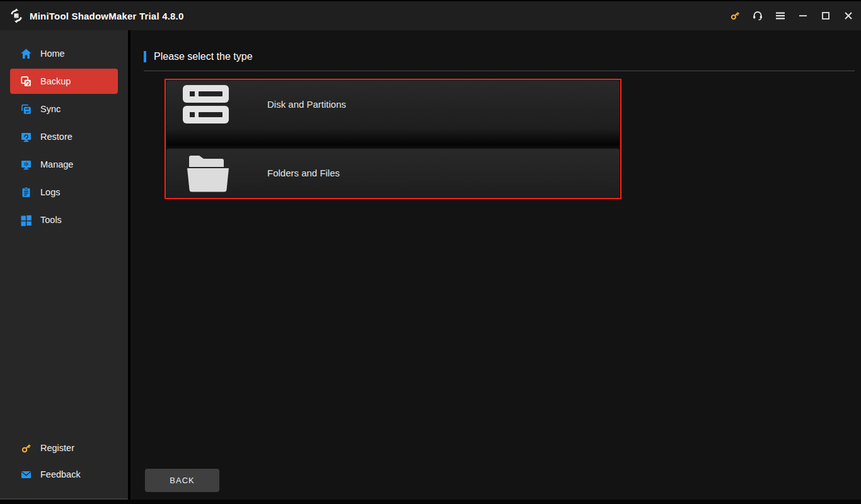 This screenshot has height=504, width=861. What do you see at coordinates (145, 57) in the screenshot?
I see `heading-accent-bar` at bounding box center [145, 57].